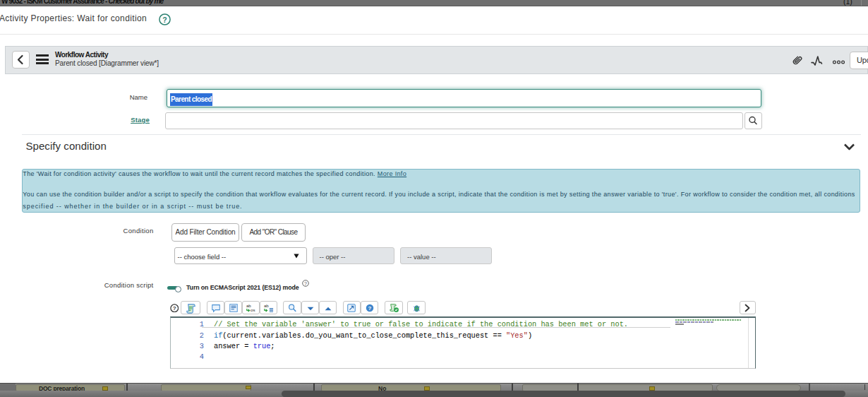 This screenshot has height=397, width=868. Describe the element at coordinates (253, 309) in the screenshot. I see `svg-text: os` at that location.